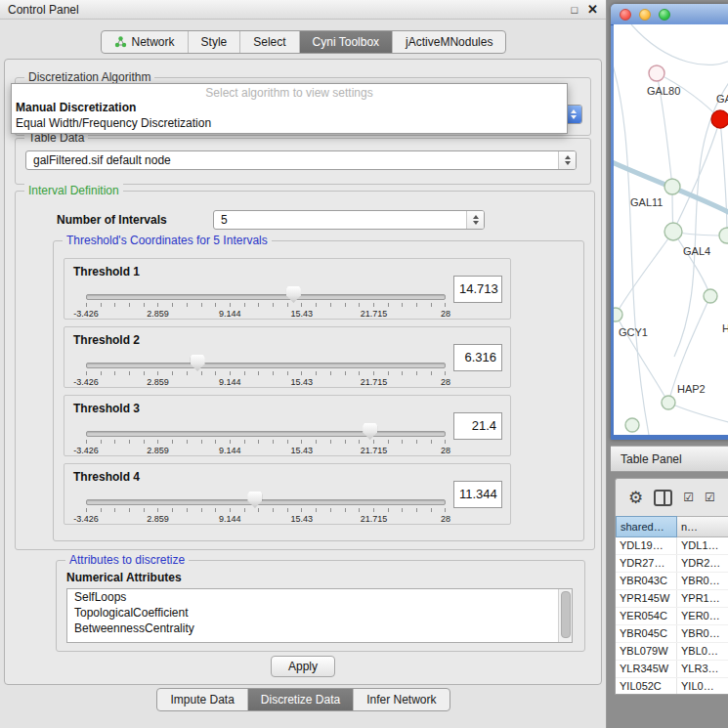  What do you see at coordinates (625, 15) in the screenshot?
I see `close-traffic-light-icon` at bounding box center [625, 15].